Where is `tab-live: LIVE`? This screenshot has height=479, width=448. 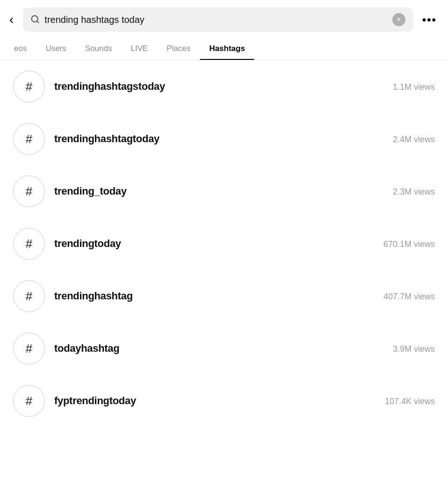 tab-live: LIVE is located at coordinates (139, 49).